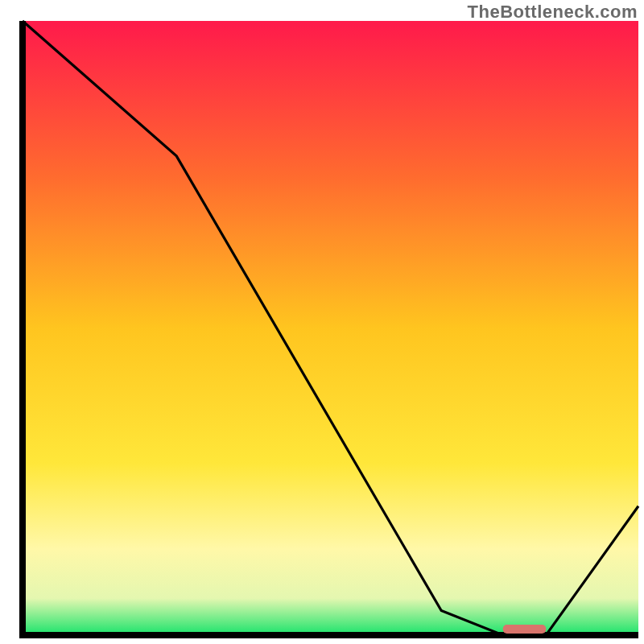 Image resolution: width=644 pixels, height=644 pixels. What do you see at coordinates (552, 12) in the screenshot?
I see `watermark-text: TheBottleneck.com` at bounding box center [552, 12].